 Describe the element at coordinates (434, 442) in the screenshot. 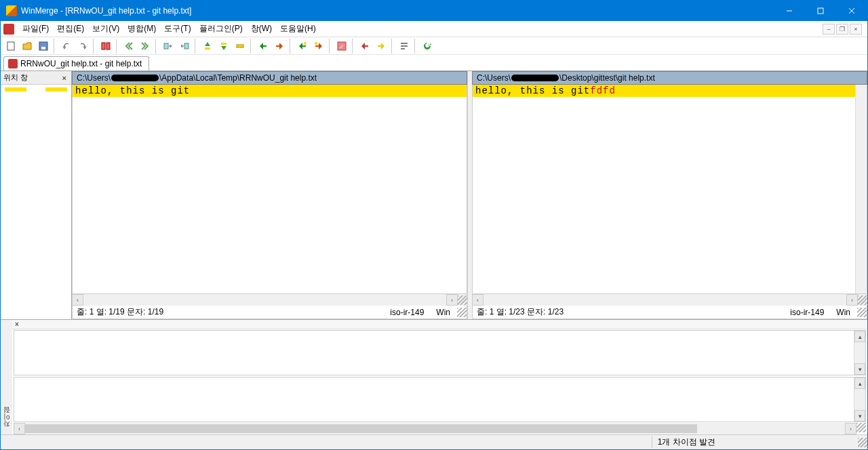

I see `status-bar: 1개 차이점 발견` at that location.